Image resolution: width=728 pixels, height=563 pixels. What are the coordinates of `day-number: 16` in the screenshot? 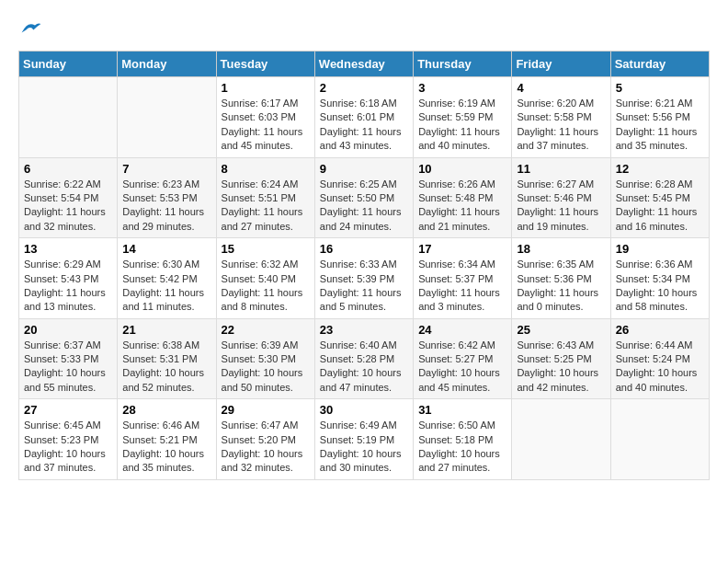 It's located at (364, 248).